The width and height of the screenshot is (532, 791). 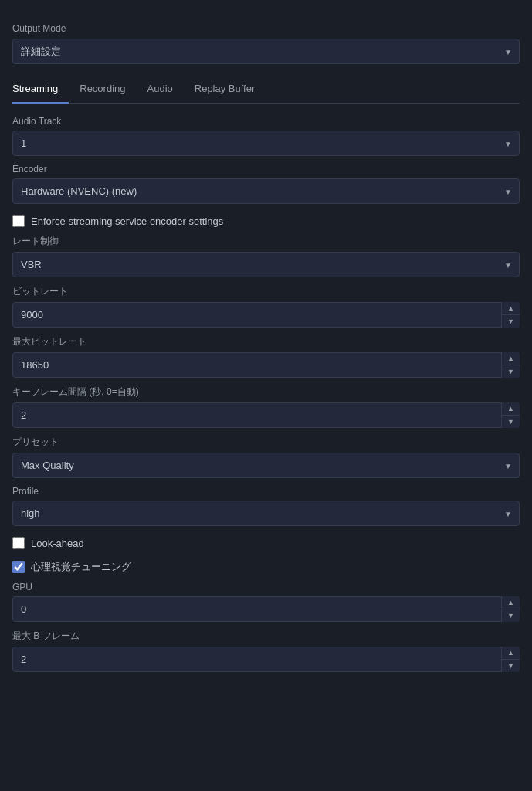 I want to click on gpu-input, so click(x=266, y=609).